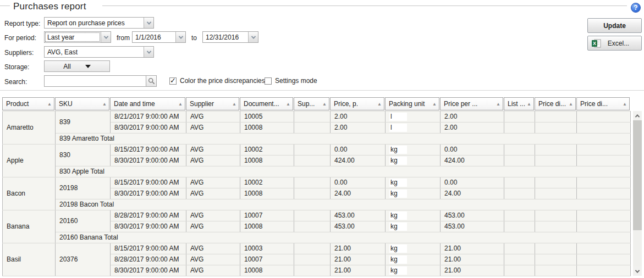 The width and height of the screenshot is (644, 278). What do you see at coordinates (82, 104) in the screenshot?
I see `column-header-1: SKU▲` at bounding box center [82, 104].